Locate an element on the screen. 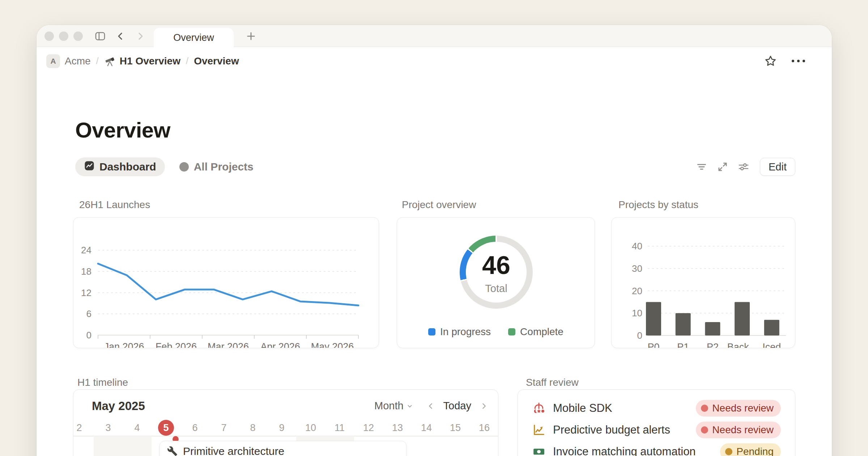 Image resolution: width=868 pixels, height=456 pixels. tab-all-projects-label: All Projects is located at coordinates (224, 167).